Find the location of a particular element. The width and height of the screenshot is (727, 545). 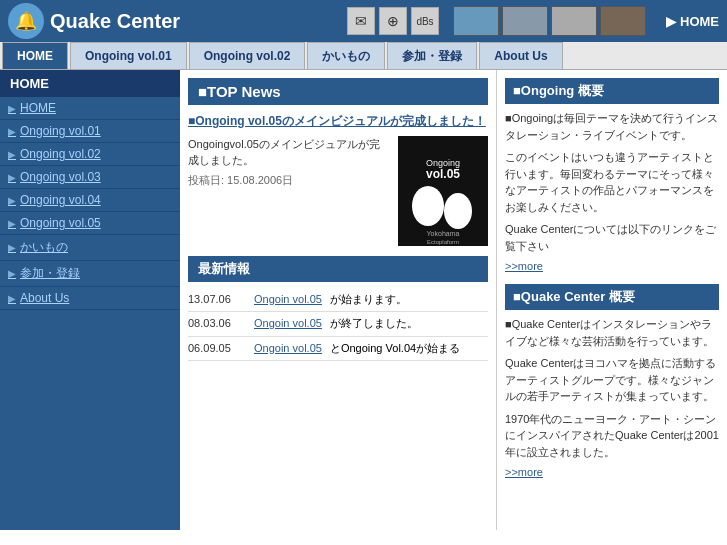

logo-area: 🔔 Quake Center is located at coordinates (174, 21).